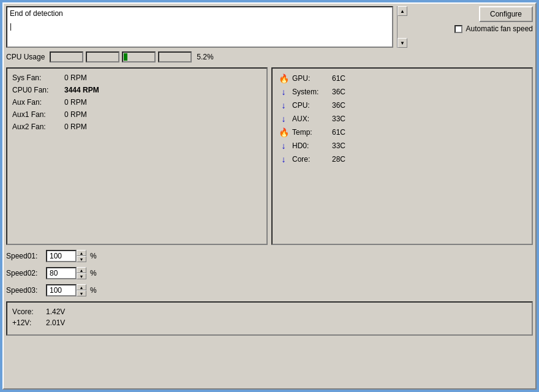 The height and width of the screenshot is (392, 539). What do you see at coordinates (458, 29) in the screenshot?
I see `auto-fan-checkbox` at bounding box center [458, 29].